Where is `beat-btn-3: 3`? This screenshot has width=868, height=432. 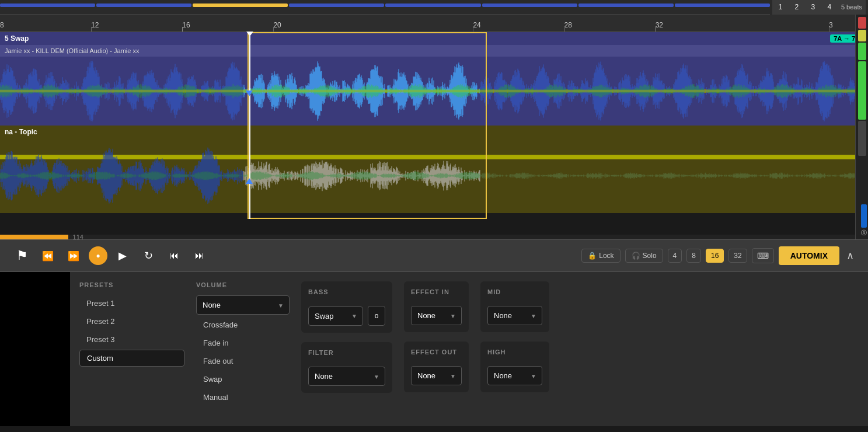
beat-btn-3: 3 is located at coordinates (813, 7).